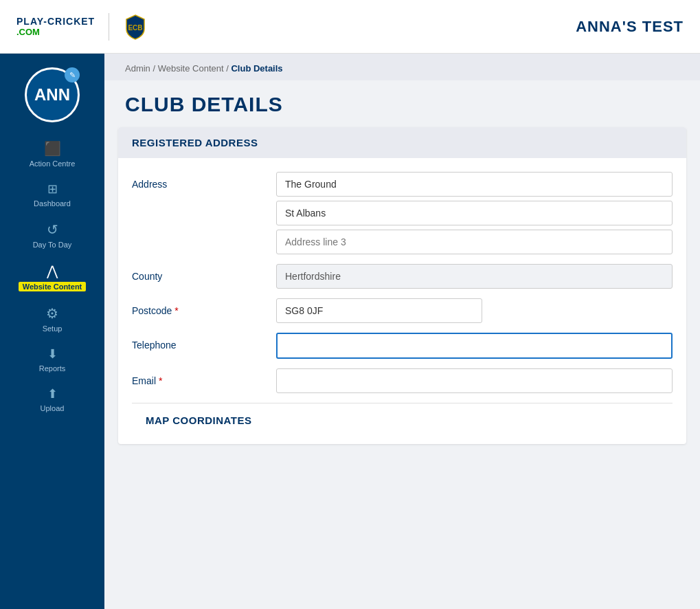 The image size is (700, 609). What do you see at coordinates (52, 235) in the screenshot?
I see `sidebar-item-day-to-day: ↺ Day To Day` at bounding box center [52, 235].